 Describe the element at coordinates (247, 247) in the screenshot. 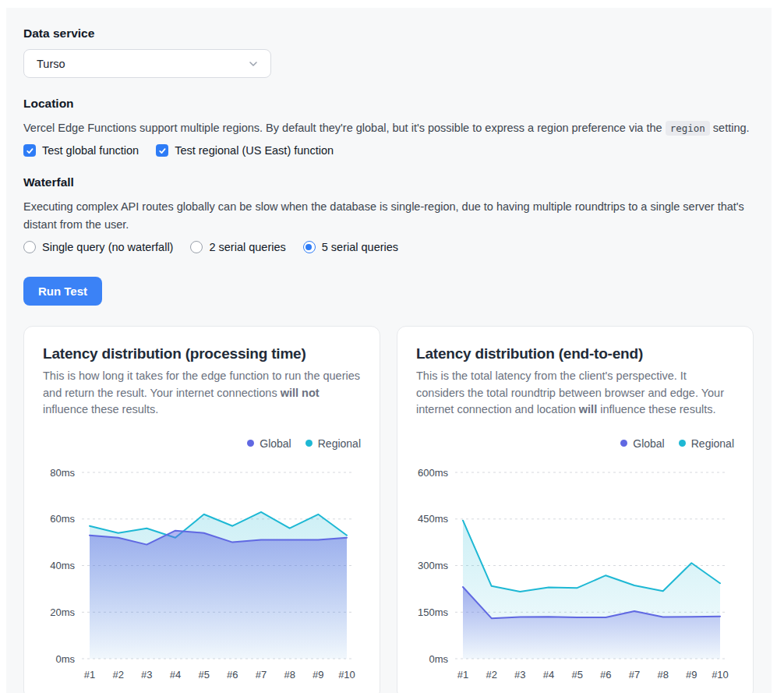

I see `radio-label: 2 serial queries` at that location.